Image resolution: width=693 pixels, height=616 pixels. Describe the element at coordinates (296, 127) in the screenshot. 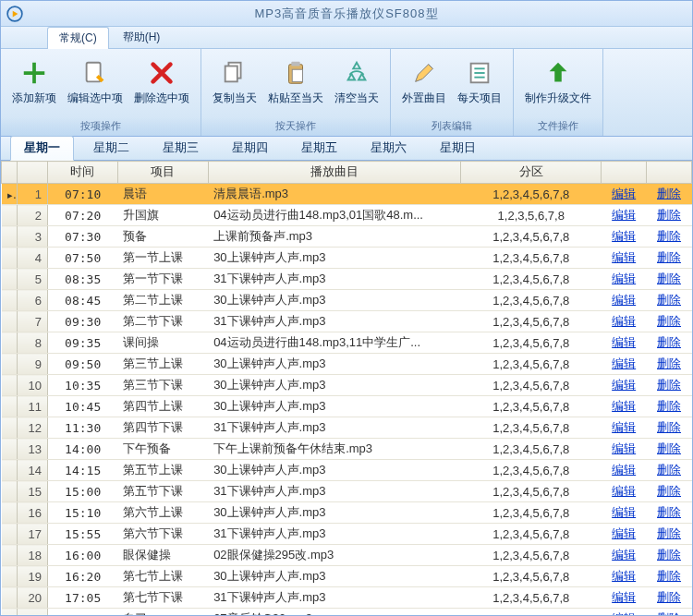

I see `ribbon-group-label: 按天操作` at that location.